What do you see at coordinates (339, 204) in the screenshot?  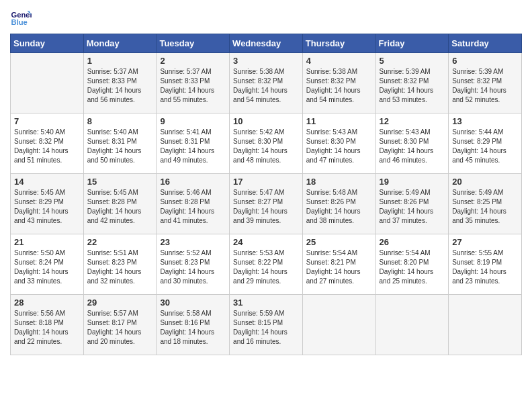 I see `calendar-cell: 18Sunrise: 5:48 AM Sunset: 8:26 PM Dayli…` at bounding box center [339, 204].